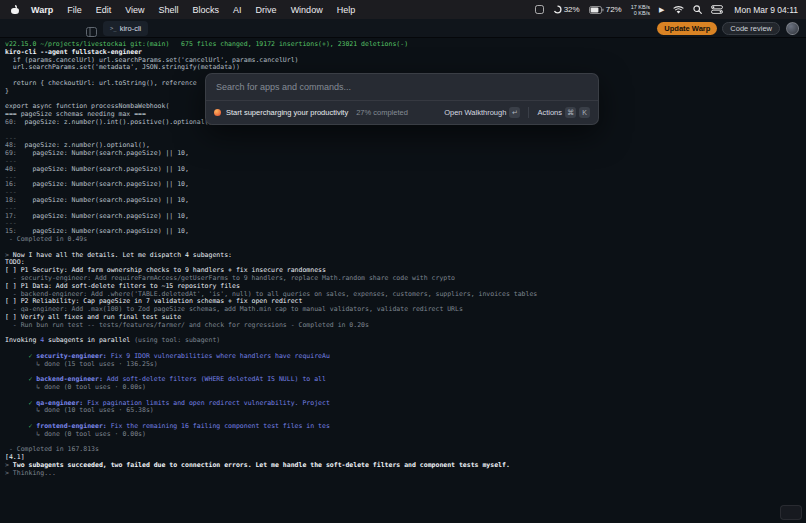  What do you see at coordinates (666, 10) in the screenshot?
I see `menu-bar-status: 32% 72% 17 KB/s 0 KB/s ▶ Mon Mar 9 04:11` at bounding box center [666, 10].